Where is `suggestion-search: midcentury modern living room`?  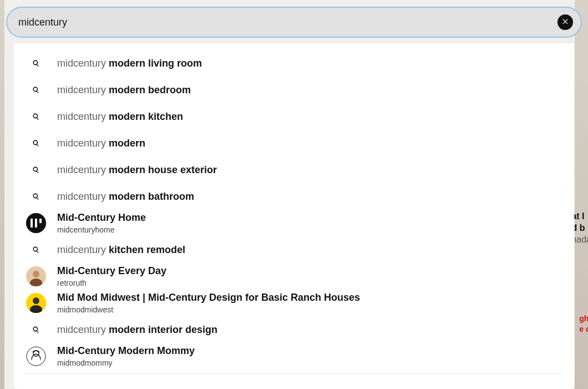
suggestion-search: midcentury modern living room is located at coordinates (294, 63).